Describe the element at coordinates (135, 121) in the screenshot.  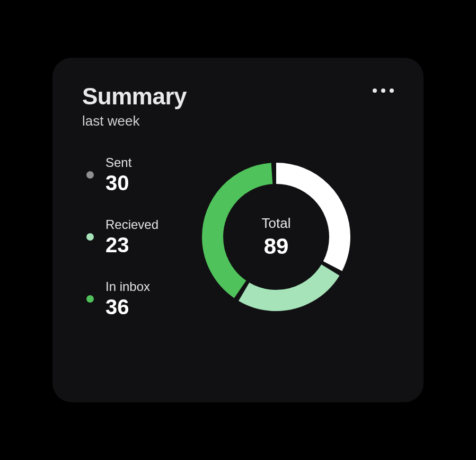
I see `card-subtitle: last week` at that location.